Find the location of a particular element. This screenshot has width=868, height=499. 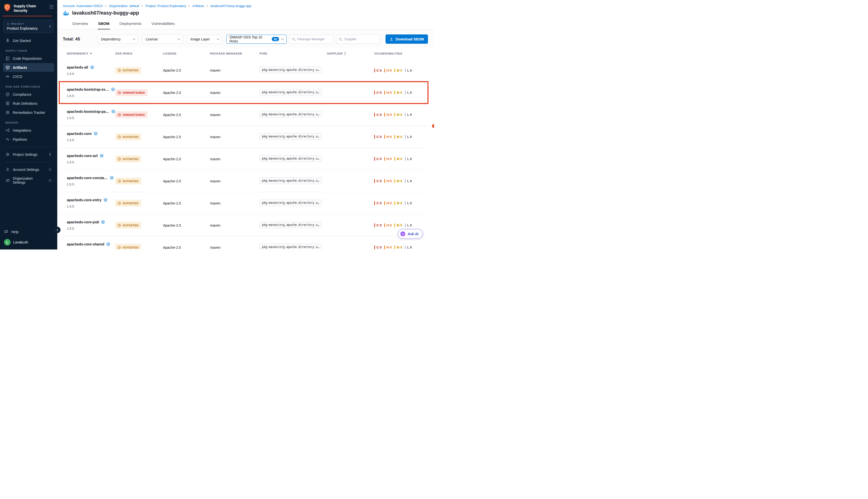

tab-overview: Overview is located at coordinates (80, 24).